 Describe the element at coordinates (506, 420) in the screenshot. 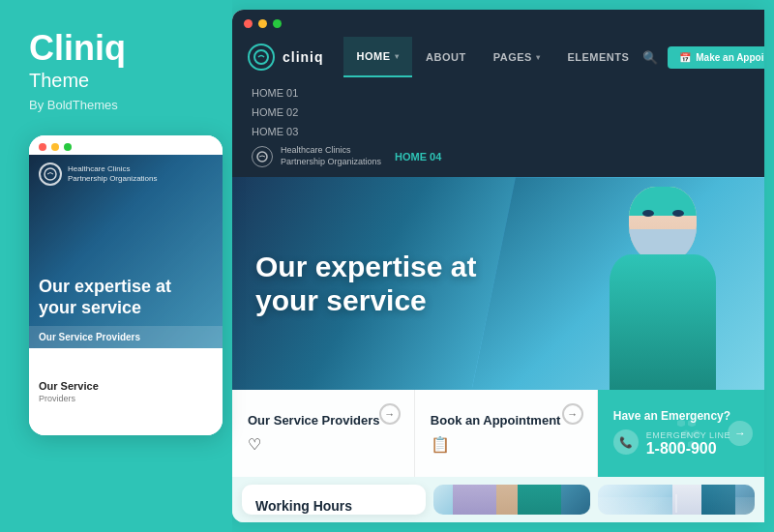

I see `appointment-card-title: Book an Appointment` at that location.